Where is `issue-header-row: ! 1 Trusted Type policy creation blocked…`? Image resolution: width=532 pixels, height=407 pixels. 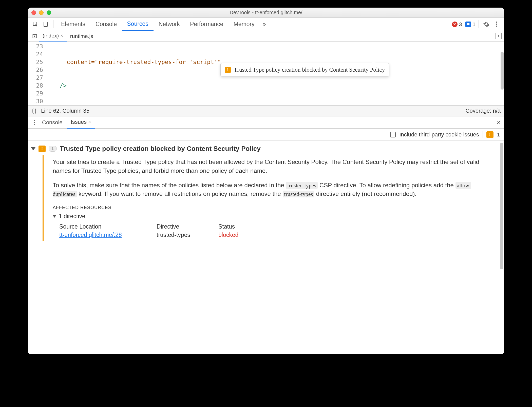 issue-header-row: ! 1 Trusted Type policy creation blocked… is located at coordinates (266, 148).